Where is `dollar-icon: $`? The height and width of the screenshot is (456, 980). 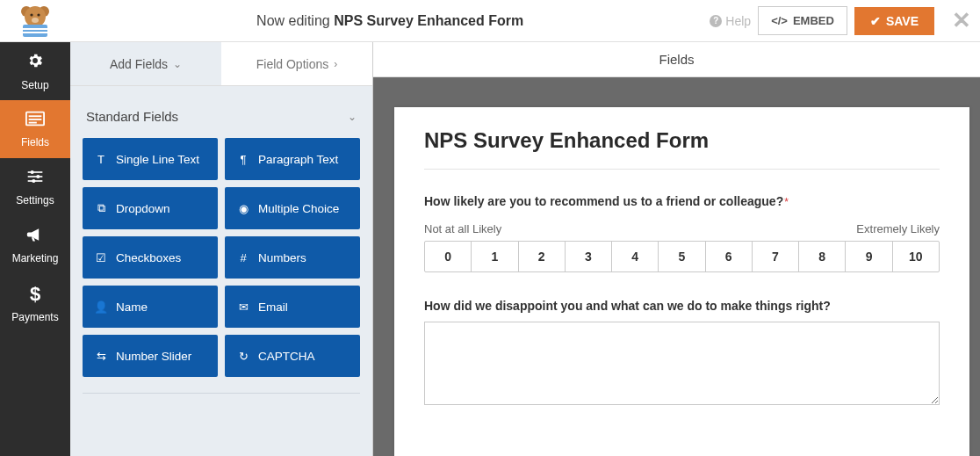 dollar-icon: $ is located at coordinates (35, 294).